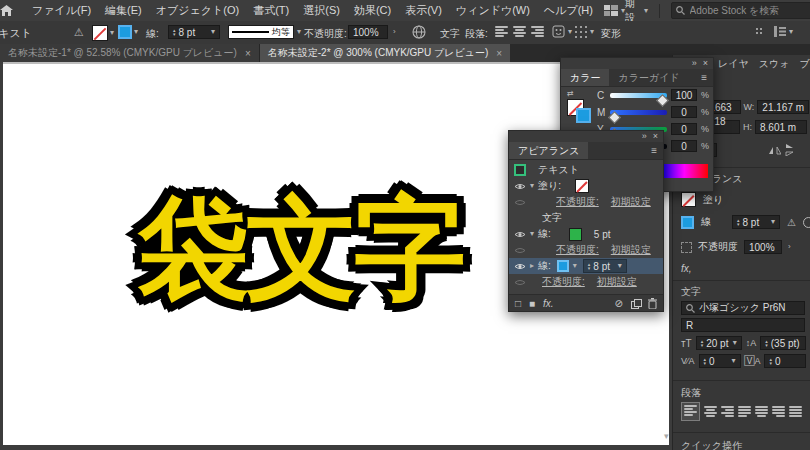 This screenshot has width=810, height=450. What do you see at coordinates (264, 32) in the screenshot?
I see `stroke-profile-control: 均等 ▾` at bounding box center [264, 32].